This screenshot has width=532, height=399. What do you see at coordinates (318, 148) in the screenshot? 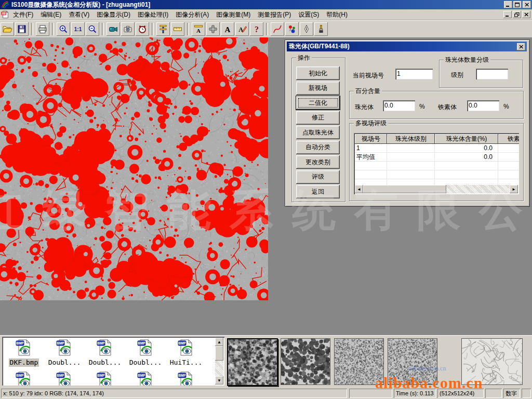
I see `op-button-6: 自动分类` at bounding box center [318, 148].